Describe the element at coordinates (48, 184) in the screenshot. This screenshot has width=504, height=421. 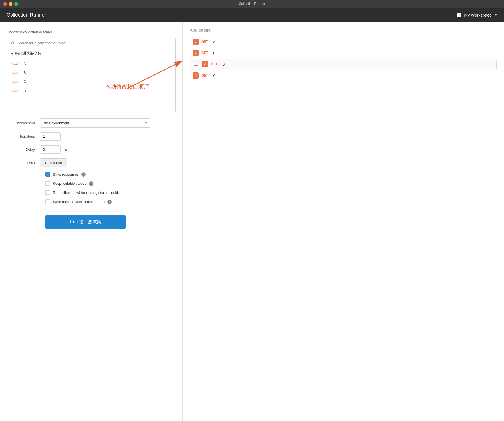
I see `keep-variable-checkbox` at that location.